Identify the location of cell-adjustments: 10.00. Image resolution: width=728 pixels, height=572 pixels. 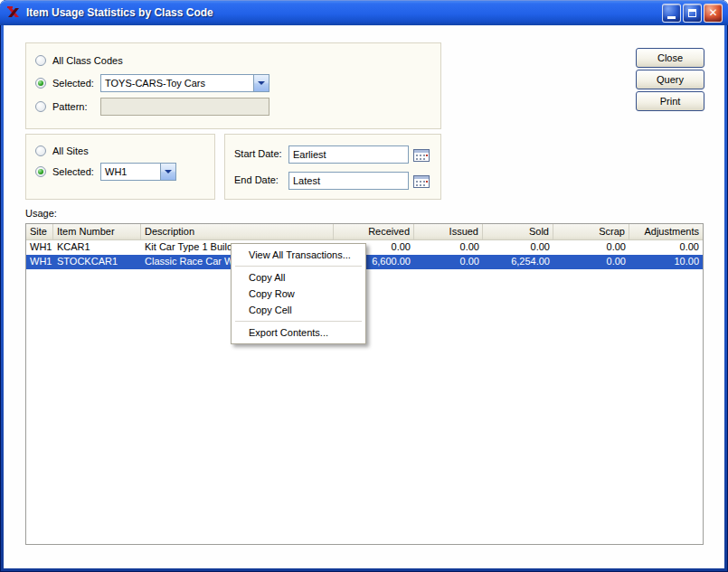
(666, 262).